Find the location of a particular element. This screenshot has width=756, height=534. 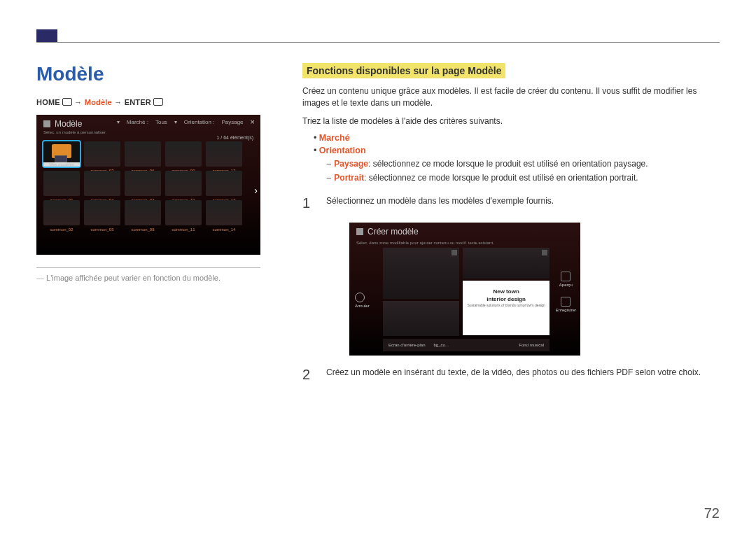

canvas-slot-b is located at coordinates (506, 263).